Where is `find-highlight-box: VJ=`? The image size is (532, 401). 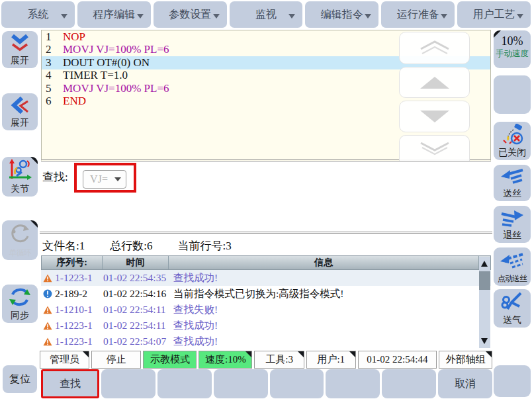 find-highlight-box: VJ= is located at coordinates (105, 177).